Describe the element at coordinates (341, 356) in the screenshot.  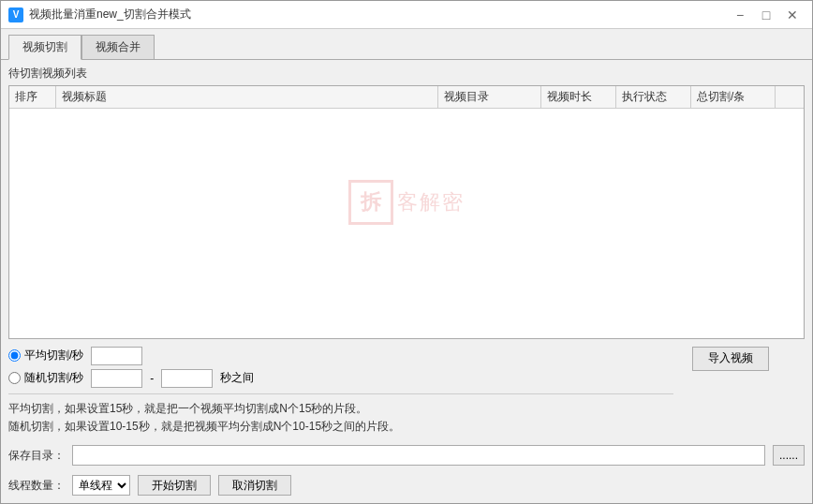
I see `avg-cut-row: 平均切割/秒` at that location.